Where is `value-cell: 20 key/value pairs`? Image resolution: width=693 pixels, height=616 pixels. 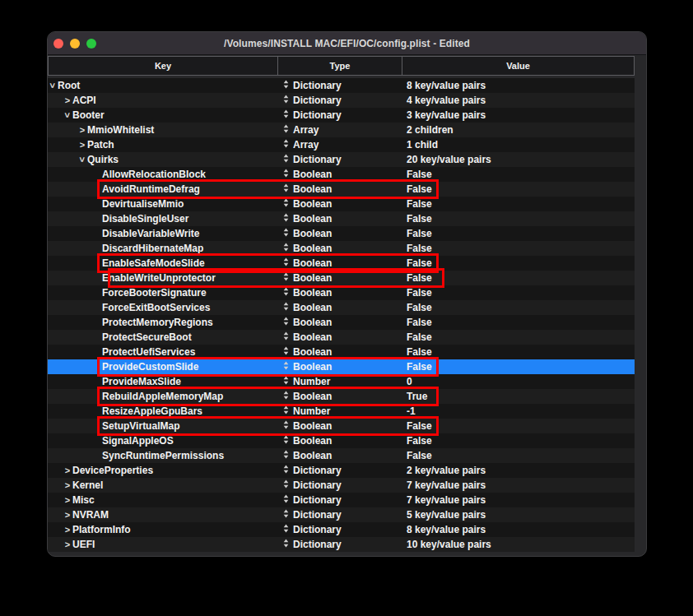 value-cell: 20 key/value pairs is located at coordinates (519, 160).